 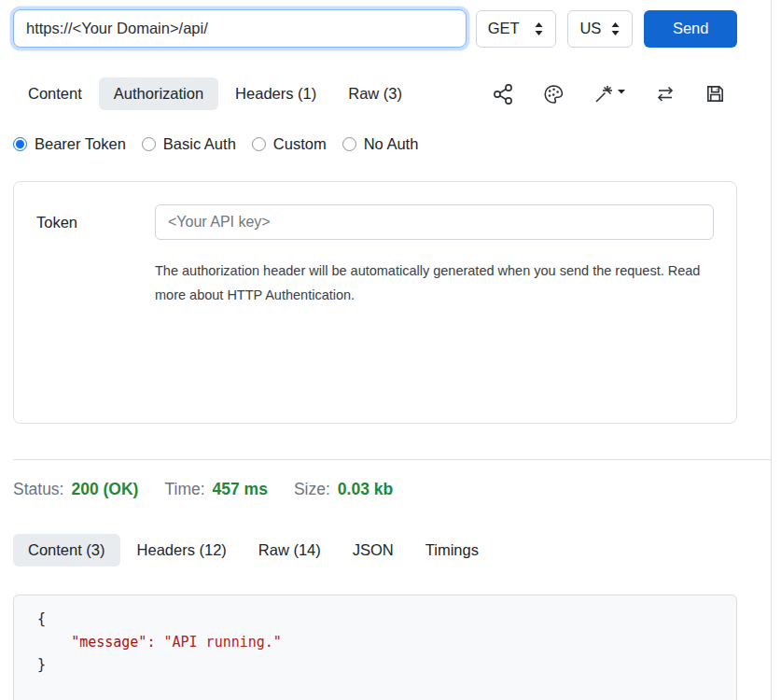 What do you see at coordinates (392, 459) in the screenshot?
I see `section-divider` at bounding box center [392, 459].